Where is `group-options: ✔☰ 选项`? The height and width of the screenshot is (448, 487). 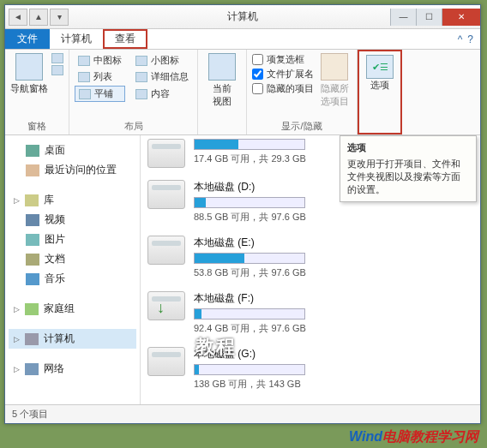 group-options: ✔☰ 选项 is located at coordinates (380, 93).